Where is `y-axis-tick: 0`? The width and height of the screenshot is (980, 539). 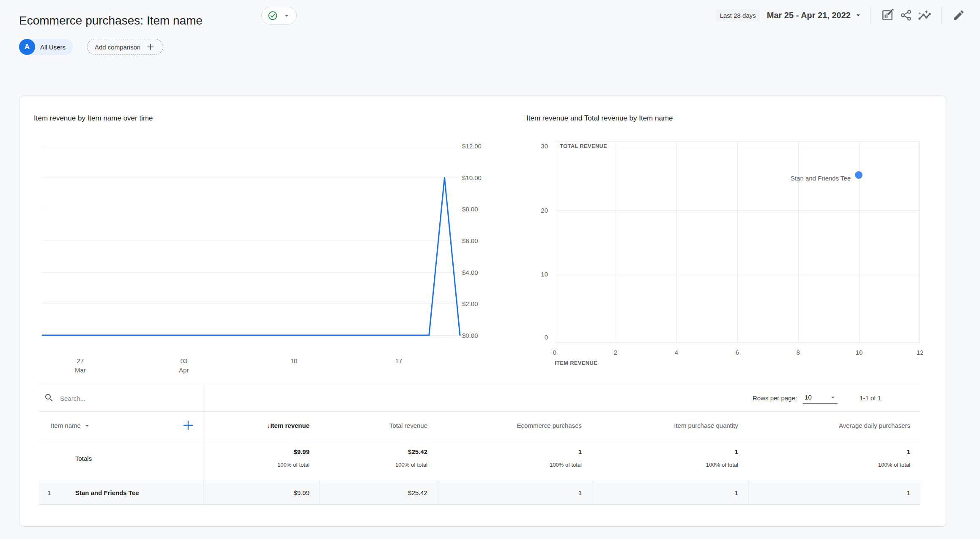
y-axis-tick: 0 is located at coordinates (535, 337).